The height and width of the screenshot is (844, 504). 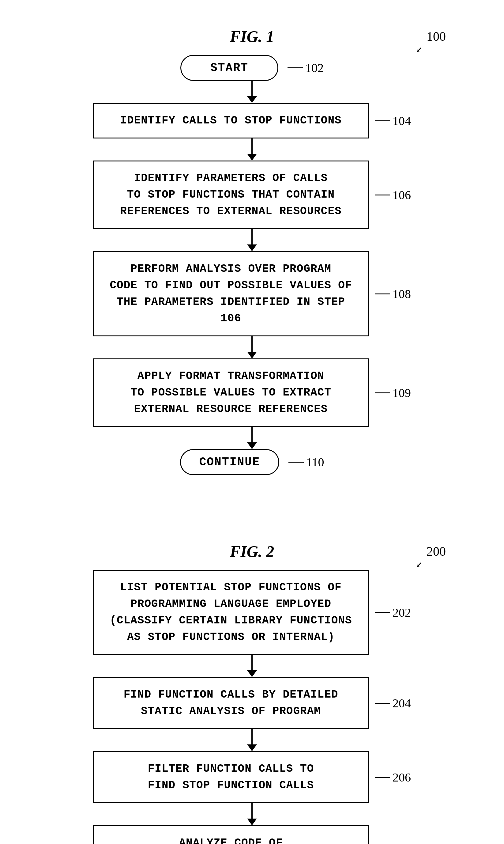 I want to click on step-109-tick, so click(x=382, y=393).